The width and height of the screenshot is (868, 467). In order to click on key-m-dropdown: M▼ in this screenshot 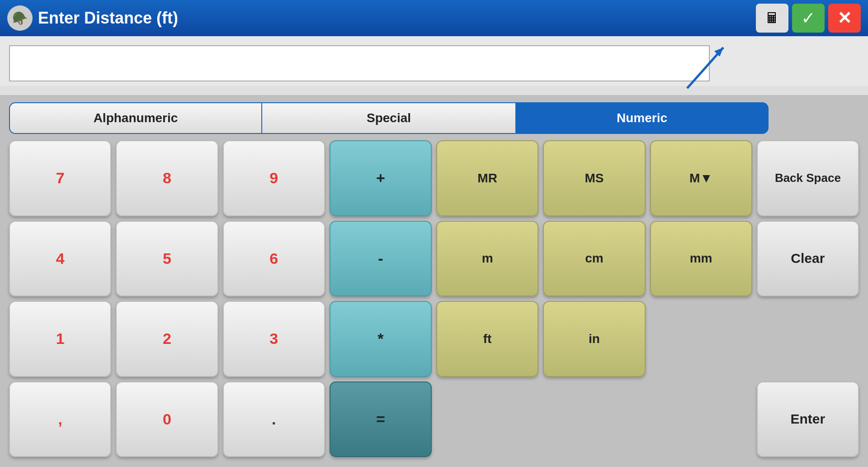, I will do `click(701, 178)`.